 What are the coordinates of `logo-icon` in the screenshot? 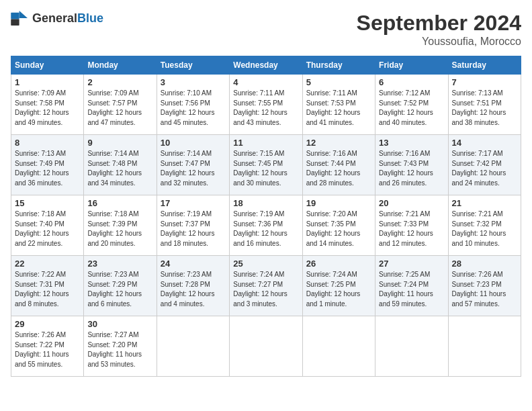 It's located at (20, 18).